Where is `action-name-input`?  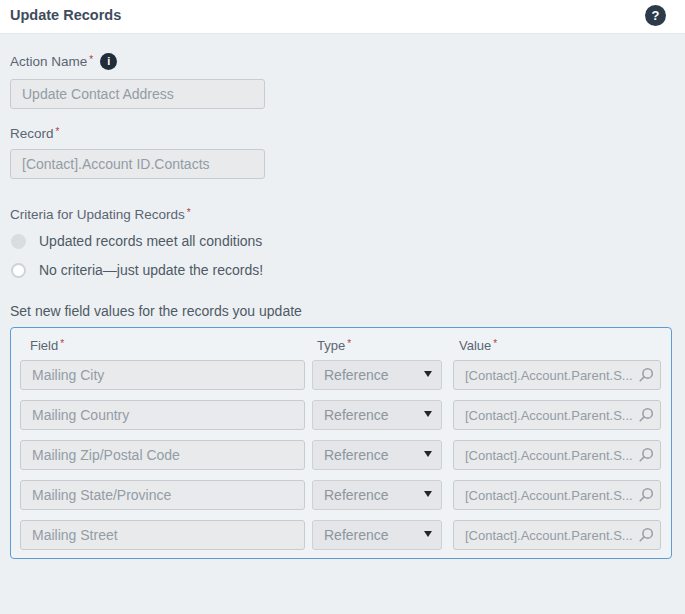
action-name-input is located at coordinates (138, 94).